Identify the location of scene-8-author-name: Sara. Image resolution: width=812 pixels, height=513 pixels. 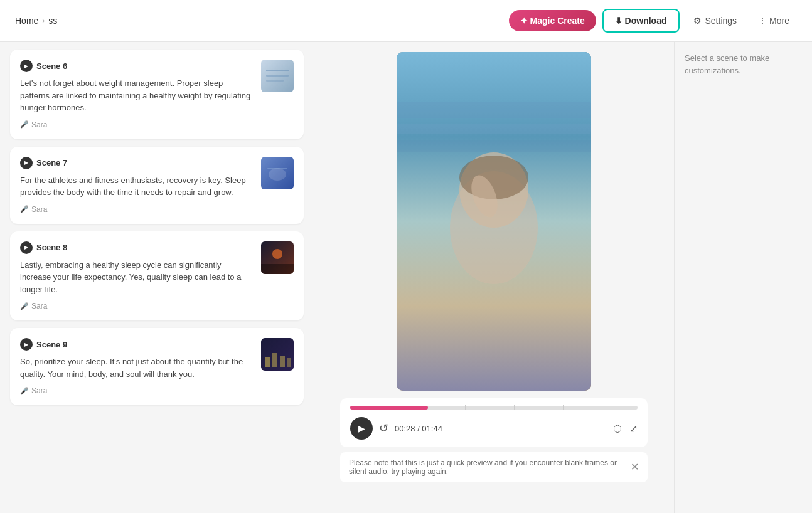
(39, 306).